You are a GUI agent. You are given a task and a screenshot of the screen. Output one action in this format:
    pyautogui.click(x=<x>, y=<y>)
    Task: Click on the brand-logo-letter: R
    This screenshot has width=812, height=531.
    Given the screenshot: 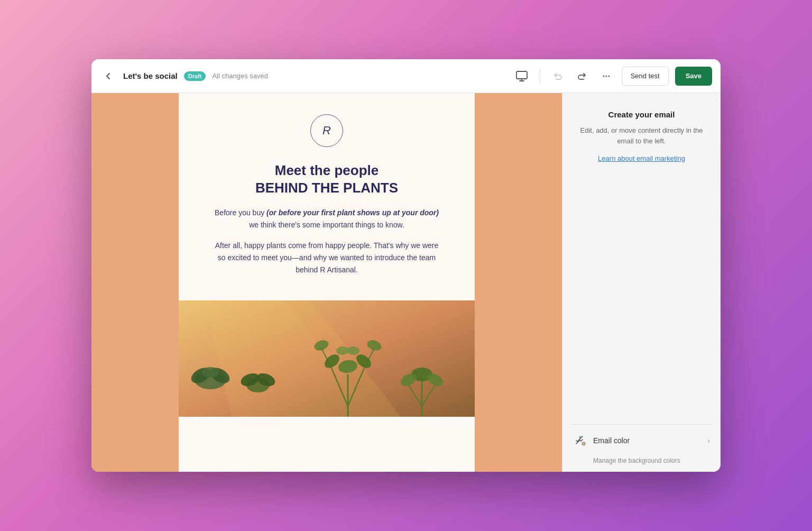 What is the action you would take?
    pyautogui.click(x=327, y=131)
    